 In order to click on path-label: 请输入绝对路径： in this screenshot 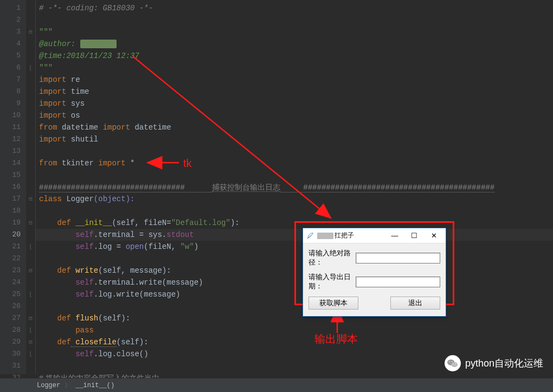, I will do `click(332, 258)`.